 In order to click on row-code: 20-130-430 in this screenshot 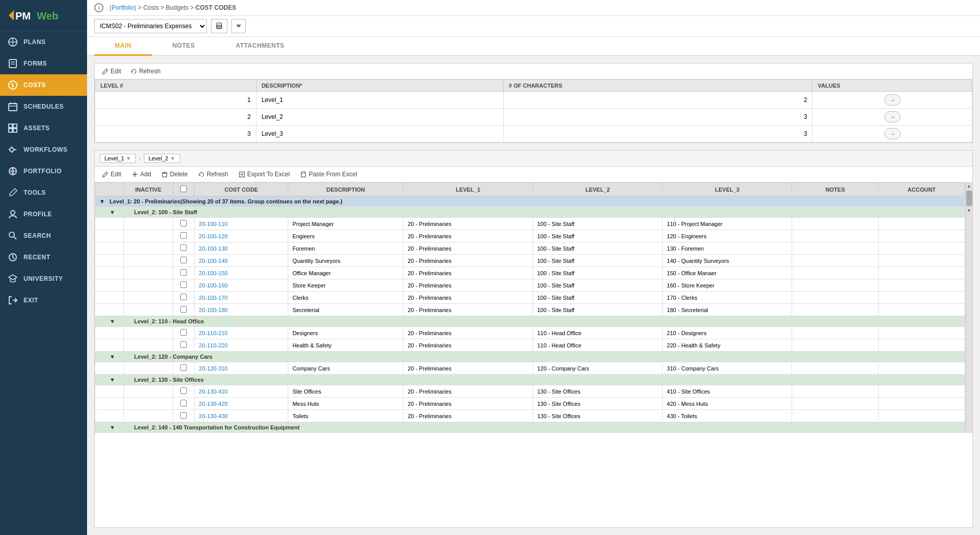, I will do `click(242, 416)`.